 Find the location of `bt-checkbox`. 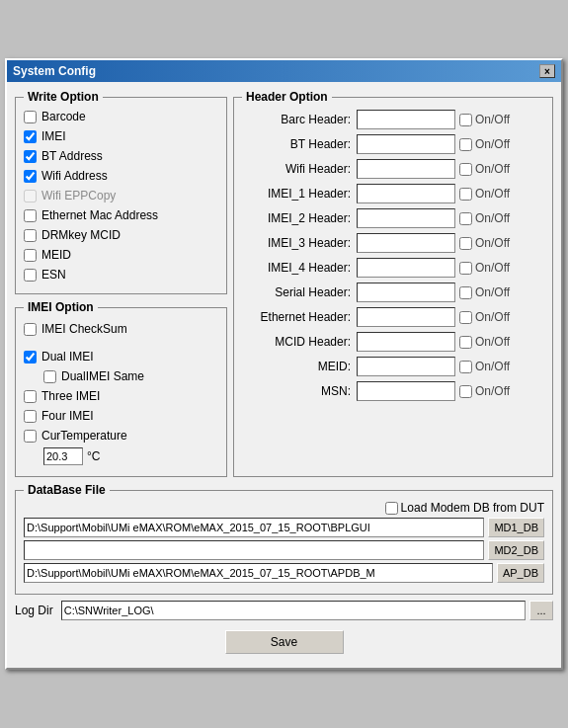

bt-checkbox is located at coordinates (30, 156).